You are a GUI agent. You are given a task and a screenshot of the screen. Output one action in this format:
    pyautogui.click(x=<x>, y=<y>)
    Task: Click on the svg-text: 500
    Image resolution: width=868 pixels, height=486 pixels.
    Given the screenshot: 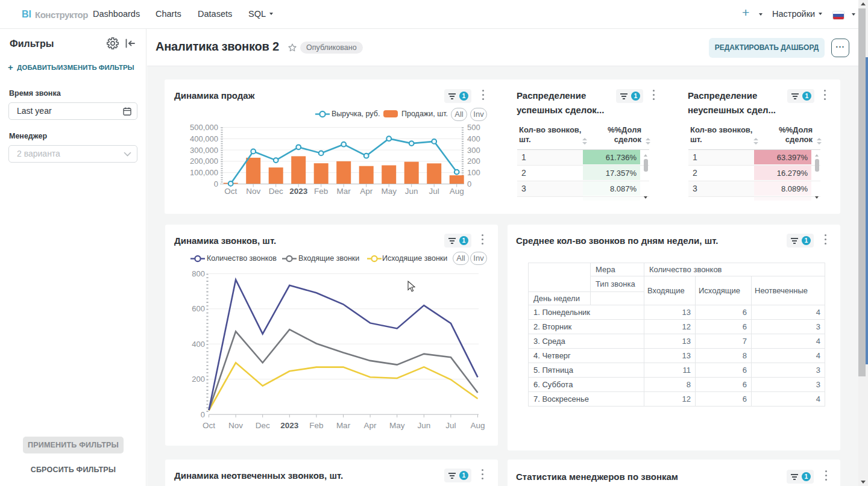 What is the action you would take?
    pyautogui.click(x=474, y=128)
    